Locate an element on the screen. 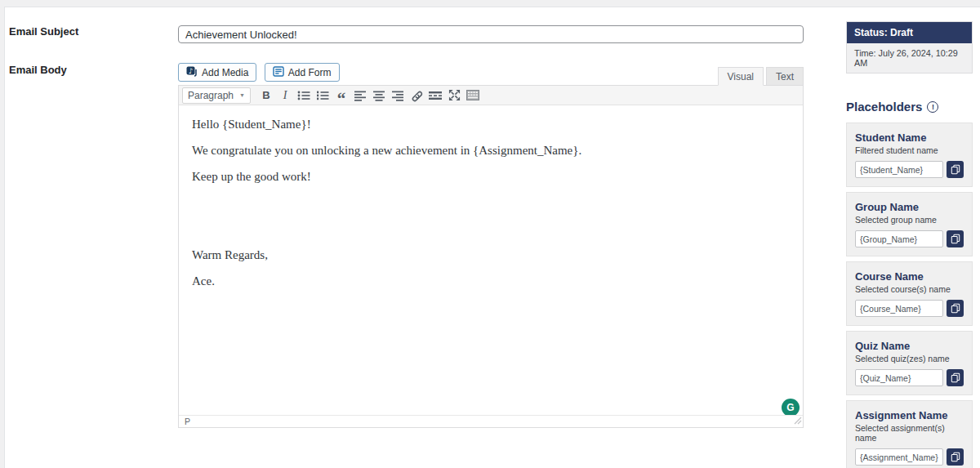 The height and width of the screenshot is (468, 980). status-badge: Status: Draft is located at coordinates (910, 33).